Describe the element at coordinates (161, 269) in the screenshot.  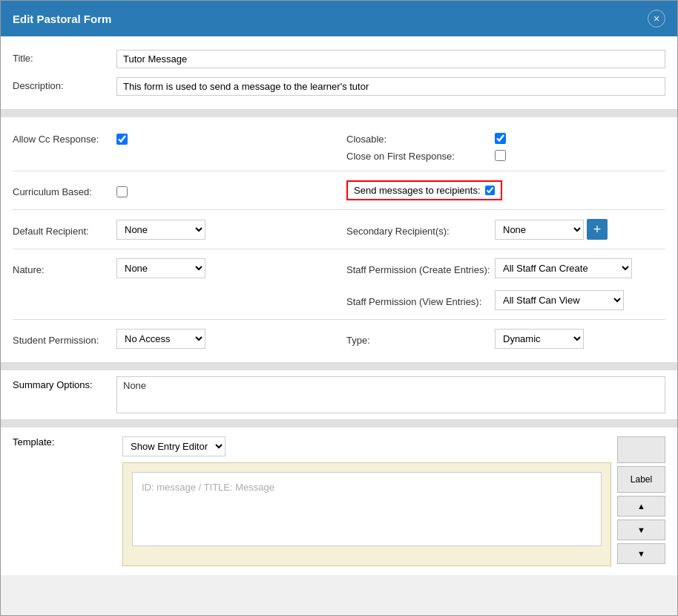
I see `nature-select: None Positive Negative` at that location.